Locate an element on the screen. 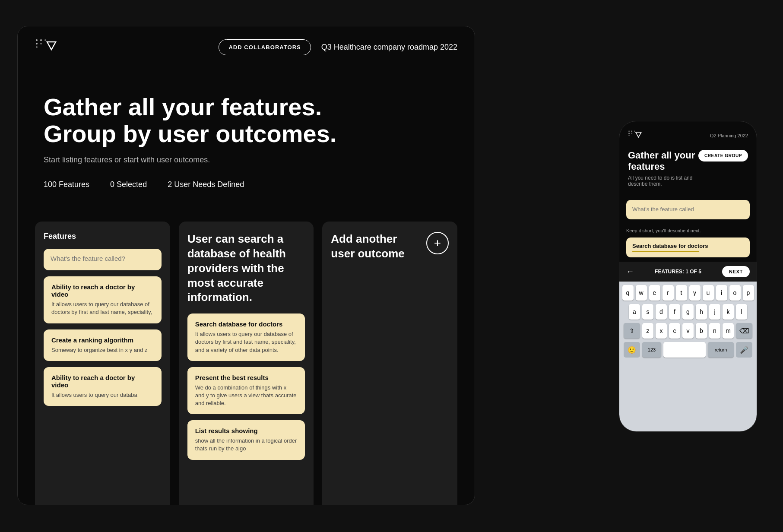 This screenshot has width=783, height=532. mobile-keyboard: q w e r t y u i o p a s d f g h j k l is located at coordinates (688, 357).